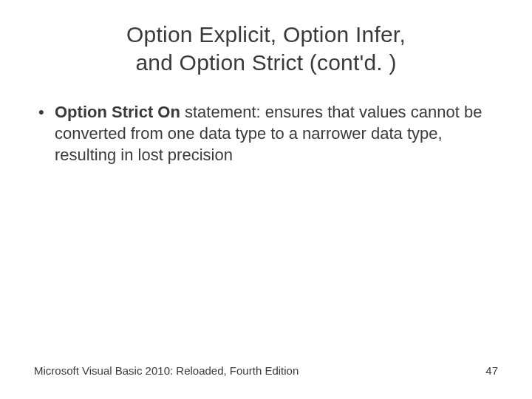 Image resolution: width=532 pixels, height=399 pixels. I want to click on footer-source: Microsoft Visual Basic 2010: Reloaded, F…, so click(166, 371).